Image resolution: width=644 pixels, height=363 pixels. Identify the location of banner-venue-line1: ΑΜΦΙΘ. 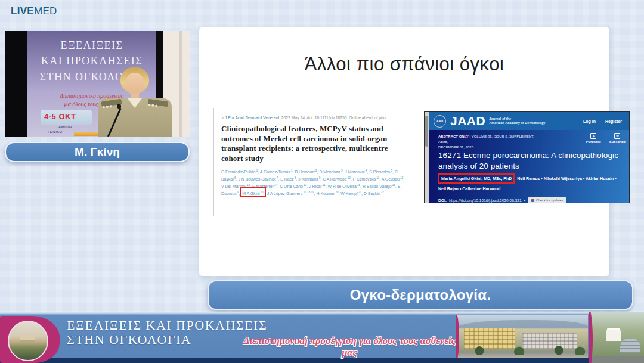
(66, 127).